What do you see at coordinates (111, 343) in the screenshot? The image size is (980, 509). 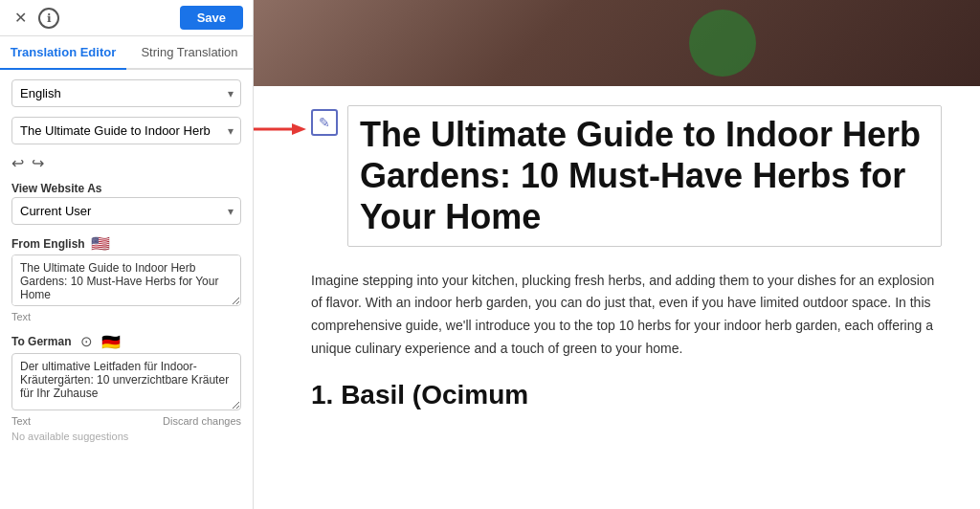 I see `de-flag: 🇩🇪` at bounding box center [111, 343].